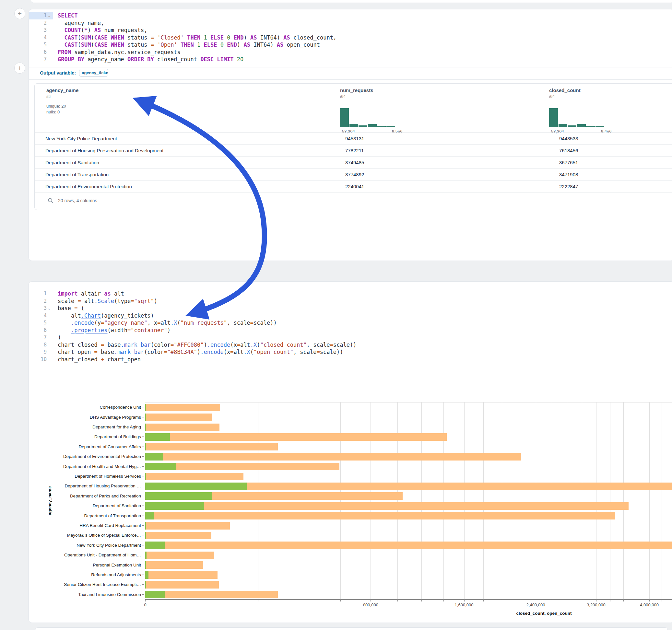 This screenshot has width=672, height=630. Describe the element at coordinates (354, 201) in the screenshot. I see `table-footer: 20 rows, 4 columns` at that location.